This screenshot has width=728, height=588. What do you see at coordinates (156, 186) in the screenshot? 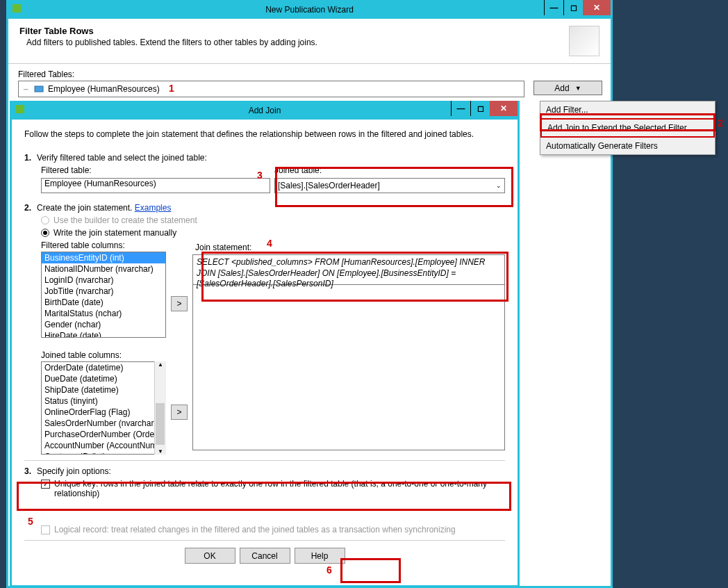
I see `filtered-table-field: Employee (HumanResources)` at bounding box center [156, 186].